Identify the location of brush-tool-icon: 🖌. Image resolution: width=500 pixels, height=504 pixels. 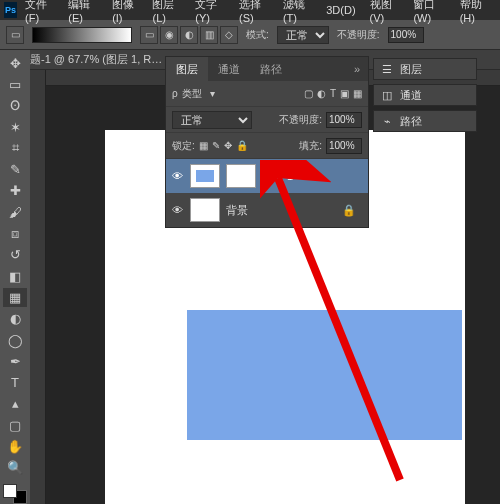
(15, 212).